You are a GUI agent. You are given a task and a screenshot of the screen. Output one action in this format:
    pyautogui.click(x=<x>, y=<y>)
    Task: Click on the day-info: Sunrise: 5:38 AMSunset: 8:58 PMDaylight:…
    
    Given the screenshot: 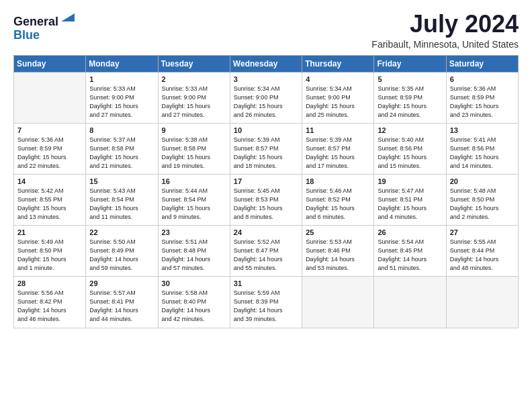 What is the action you would take?
    pyautogui.click(x=194, y=153)
    